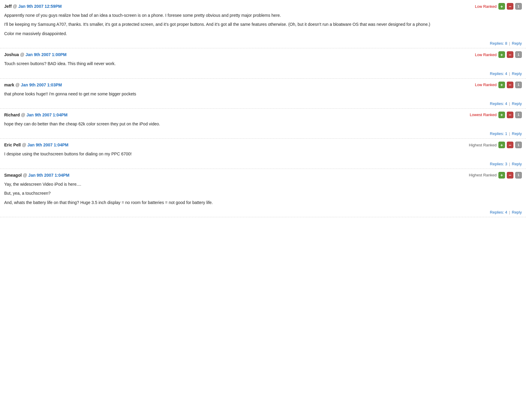 Image resolution: width=526 pixels, height=420 pixels. I want to click on author-name: Jeff, so click(8, 6).